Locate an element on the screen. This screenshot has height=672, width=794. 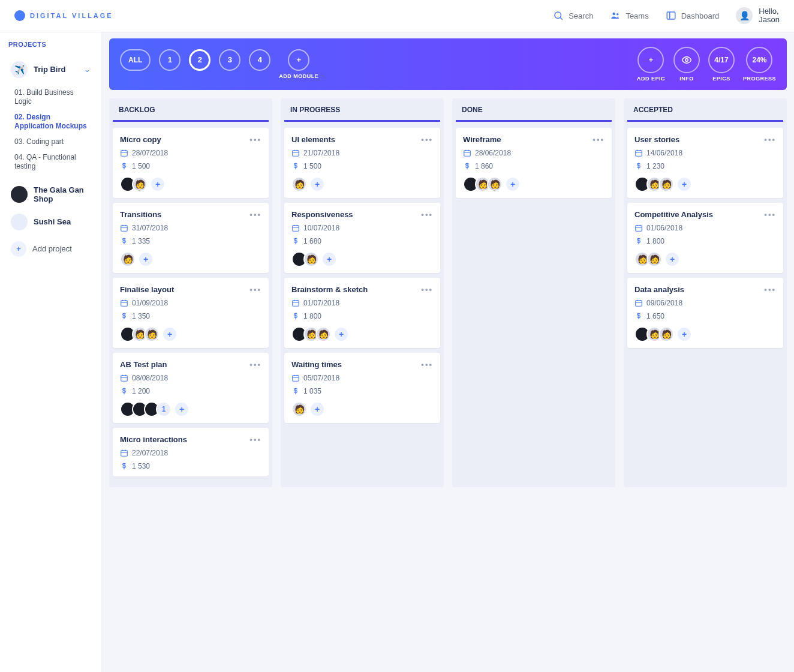
task-card: Transitions•••31/07/20181 335🧑+ is located at coordinates (191, 238).